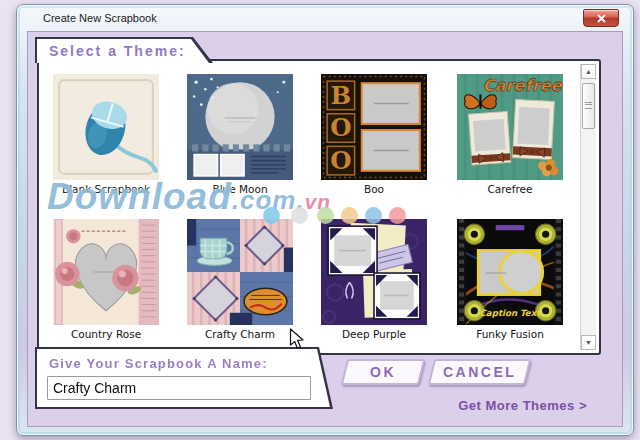 This screenshot has height=440, width=640. Describe the element at coordinates (266, 302) in the screenshot. I see `sticker-badge-icon` at that location.